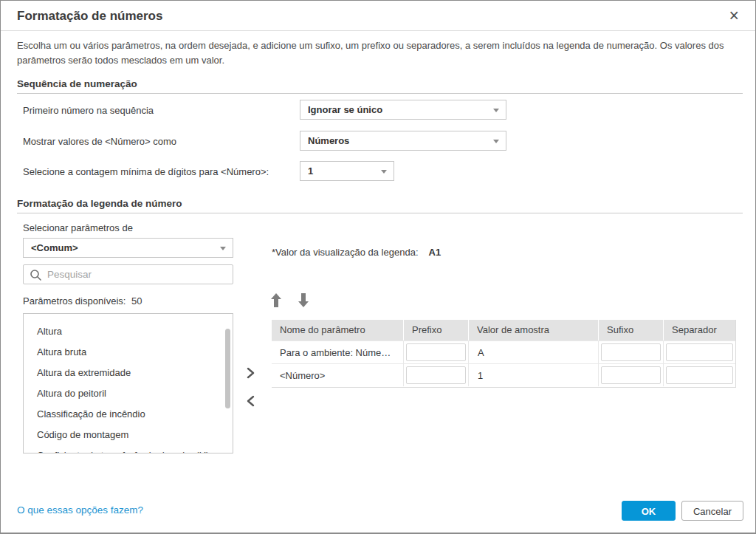 The height and width of the screenshot is (534, 756). Describe the element at coordinates (251, 374) in the screenshot. I see `add-parameter-button` at that location.